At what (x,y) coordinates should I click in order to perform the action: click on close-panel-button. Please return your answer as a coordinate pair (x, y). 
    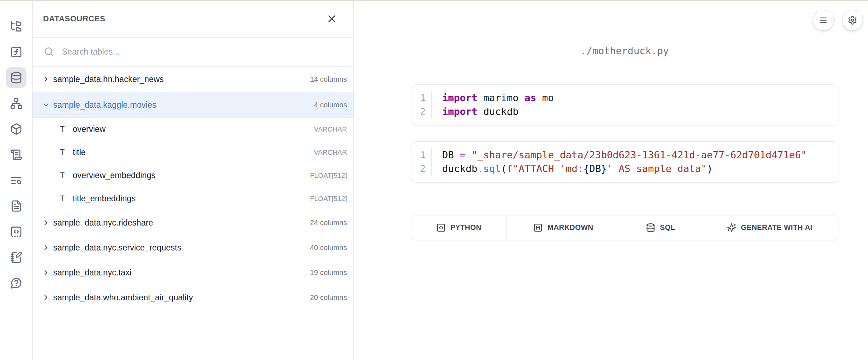
    Looking at the image, I should click on (332, 19).